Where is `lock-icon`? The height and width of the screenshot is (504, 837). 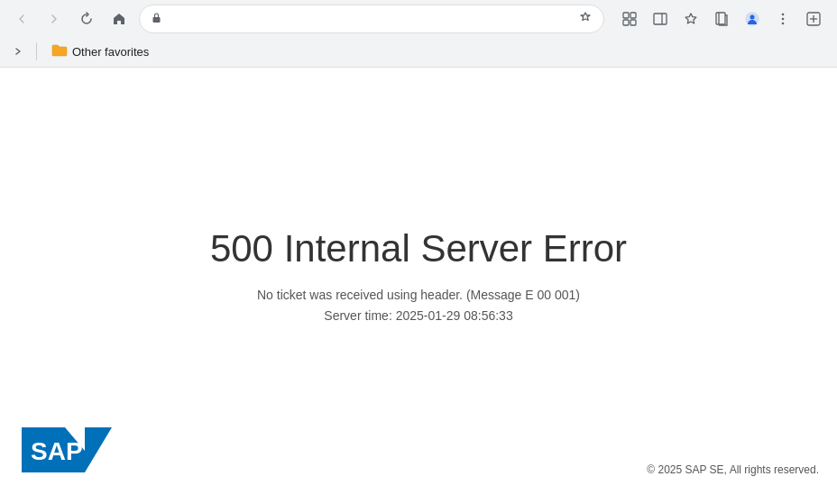
lock-icon is located at coordinates (157, 19).